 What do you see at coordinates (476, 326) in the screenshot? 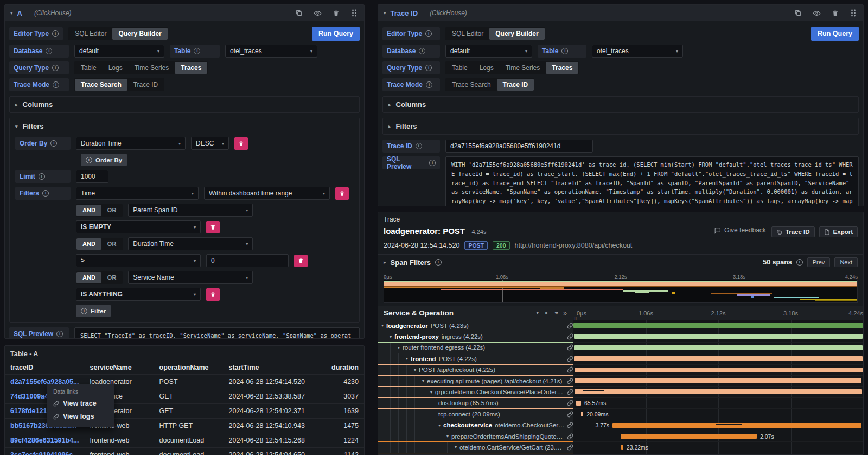
I see `span-name-cell: ▾loadgeneratorPOST (4.23s)` at bounding box center [476, 326].